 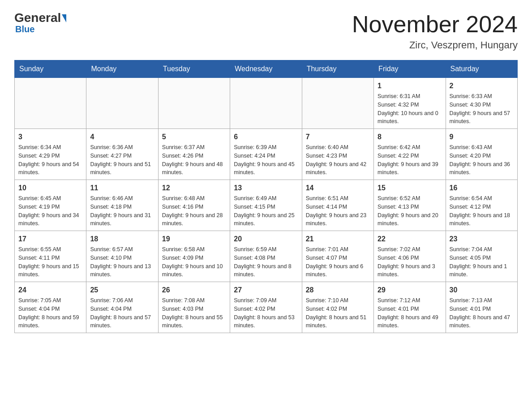 What do you see at coordinates (266, 257) in the screenshot?
I see `calendar-cell: 20Sunrise: 6:59 AMSunset: 4:08 PMDayligh…` at bounding box center [266, 257].